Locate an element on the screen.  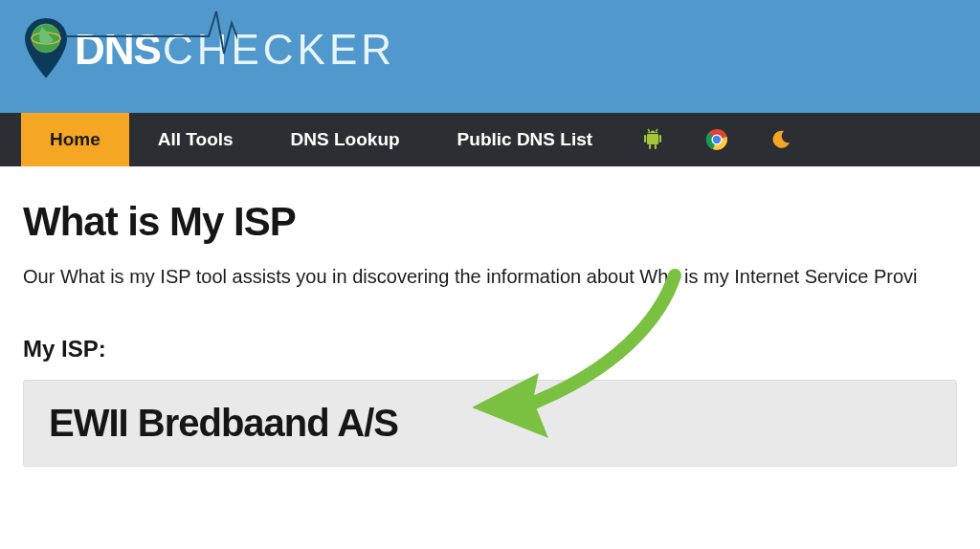
logo-text-dns: DNS is located at coordinates (118, 50).